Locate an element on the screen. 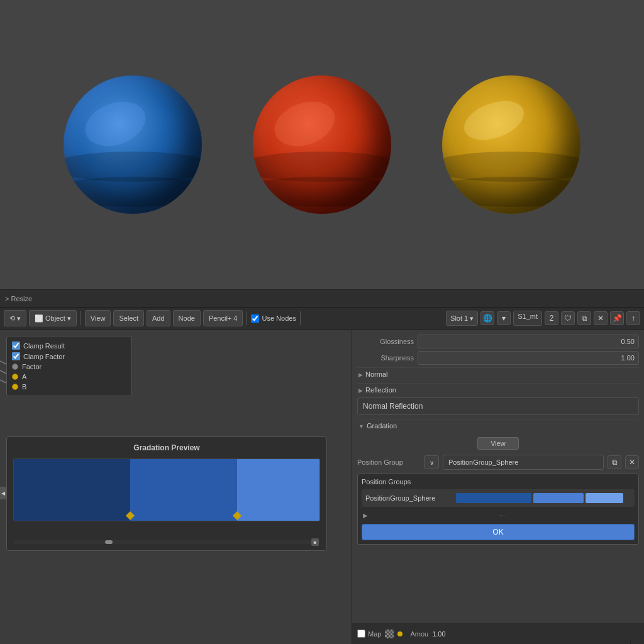  b-socket is located at coordinates (15, 387).